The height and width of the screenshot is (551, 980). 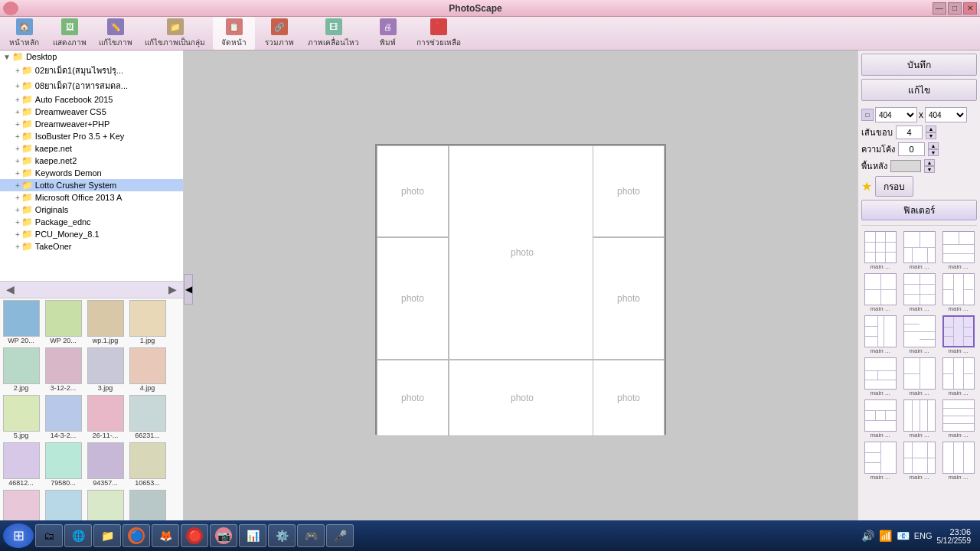 I want to click on collapse-handle: ◀, so click(x=188, y=289).